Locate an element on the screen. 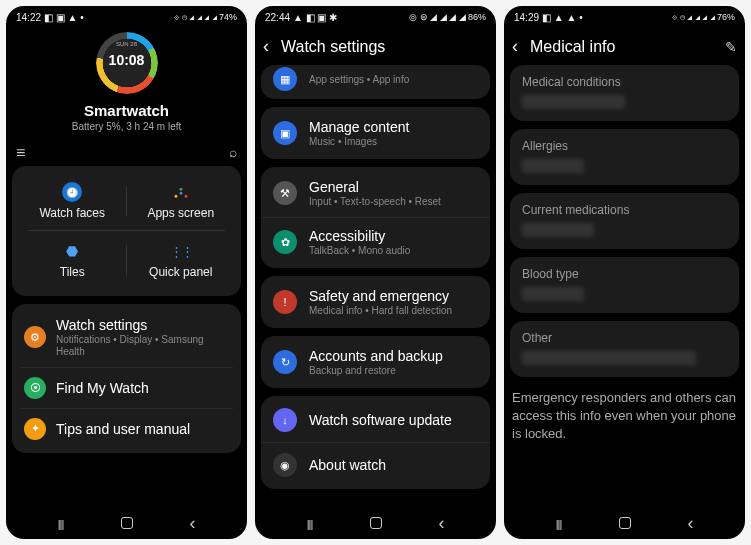  alert-icon: ! is located at coordinates (285, 302).